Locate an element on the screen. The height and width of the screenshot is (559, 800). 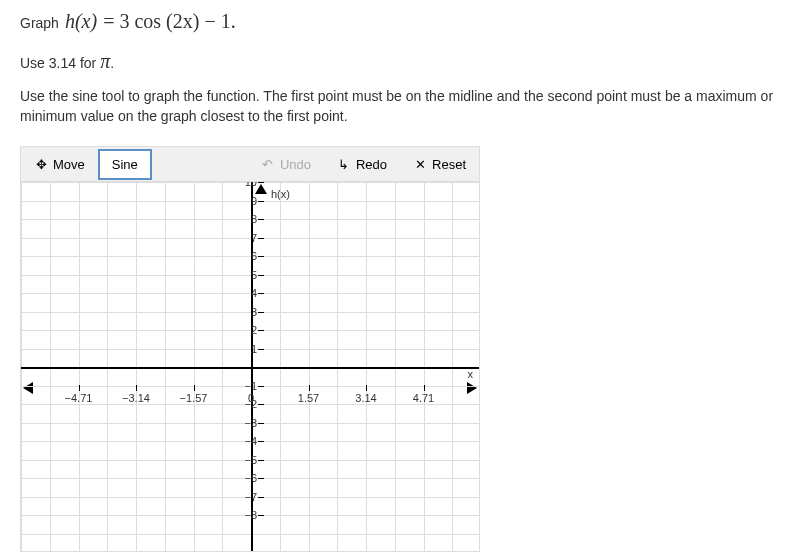
redo-button: ↳ Redo is located at coordinates (362, 164).